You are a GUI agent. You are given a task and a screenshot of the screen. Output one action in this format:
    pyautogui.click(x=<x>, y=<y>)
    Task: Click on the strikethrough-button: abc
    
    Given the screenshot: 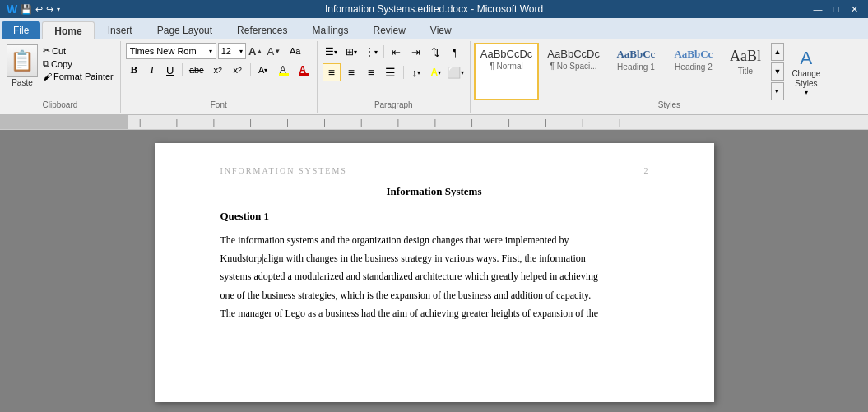 What is the action you would take?
    pyautogui.click(x=197, y=70)
    